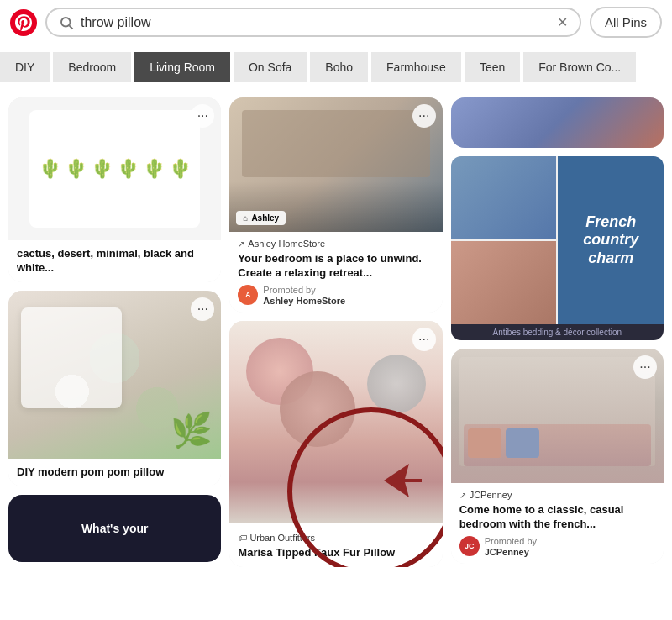 The image size is (672, 620). I want to click on ashley-logo-icon: ⌂, so click(245, 218).